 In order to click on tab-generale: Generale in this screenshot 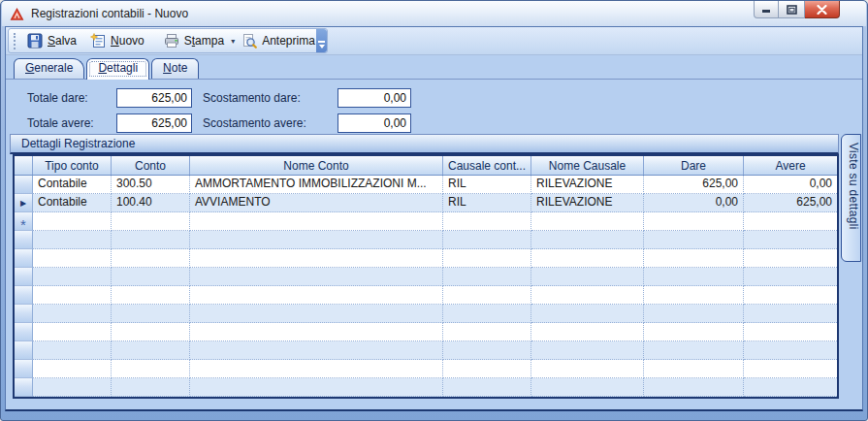, I will do `click(48, 68)`.